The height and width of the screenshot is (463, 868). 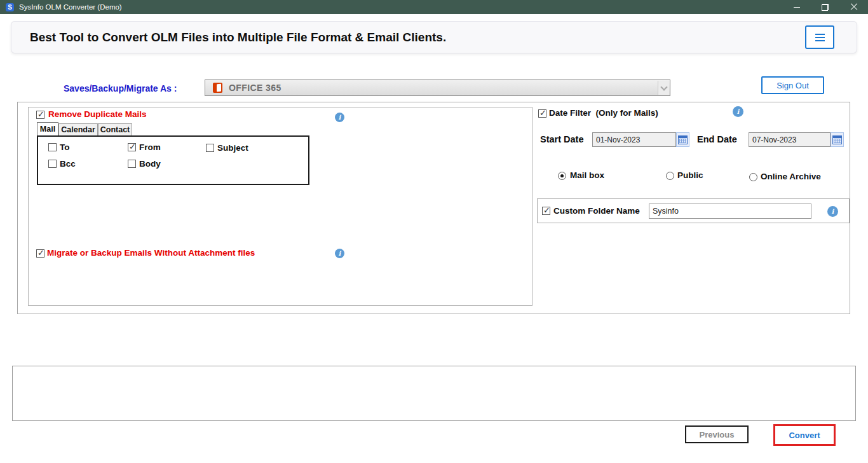 I want to click on tab-calendar: Calendar, so click(x=78, y=130).